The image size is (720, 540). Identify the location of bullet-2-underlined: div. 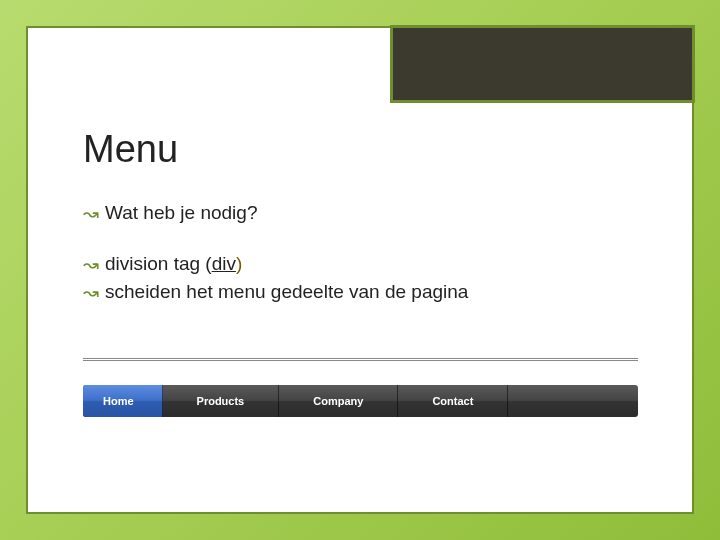
(224, 264).